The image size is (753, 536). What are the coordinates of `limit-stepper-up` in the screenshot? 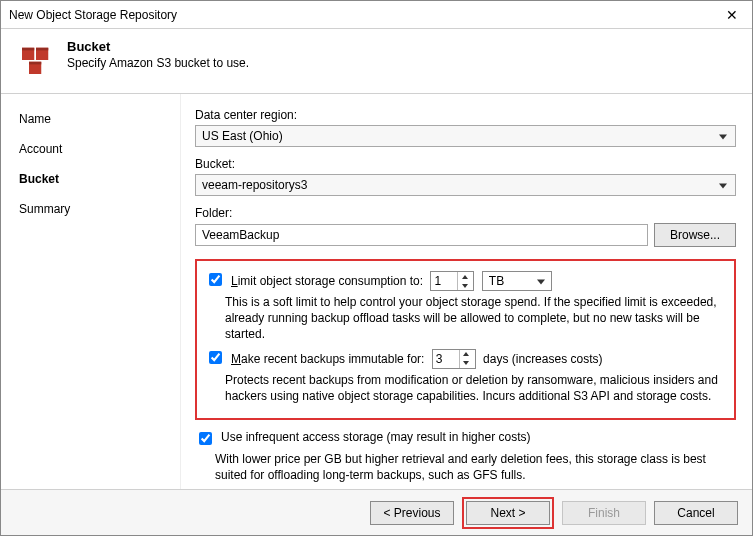 It's located at (464, 276).